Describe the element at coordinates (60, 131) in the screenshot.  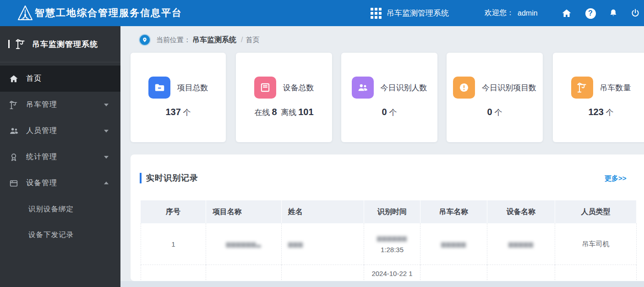
I see `sidebar-item-personnel-management: 人员管理` at that location.